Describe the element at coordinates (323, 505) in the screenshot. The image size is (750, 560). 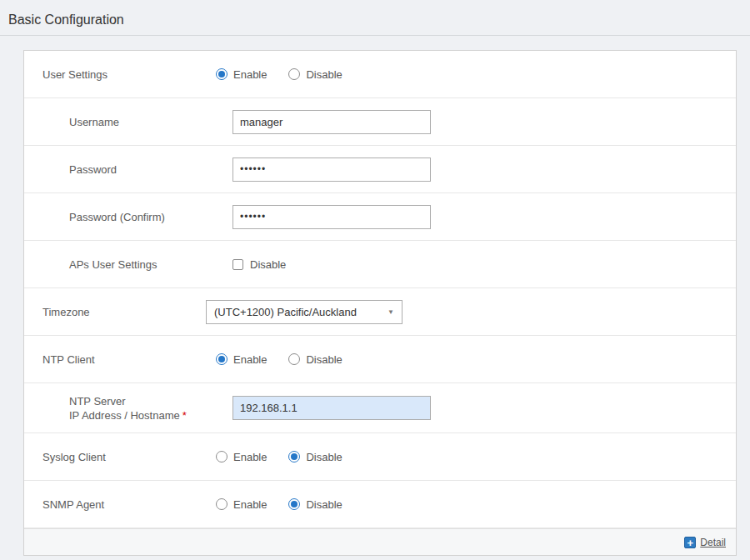
I see `snmp-agent-disable-label: Disable` at that location.